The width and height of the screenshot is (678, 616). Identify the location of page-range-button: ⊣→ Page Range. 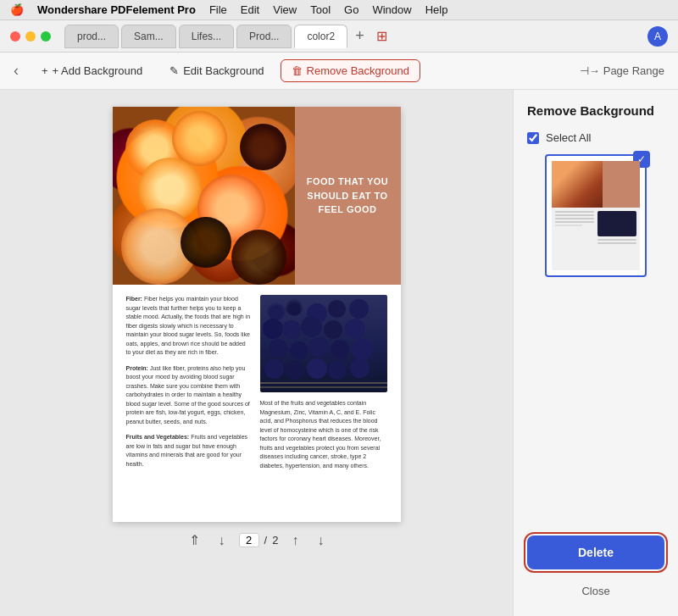
(622, 71).